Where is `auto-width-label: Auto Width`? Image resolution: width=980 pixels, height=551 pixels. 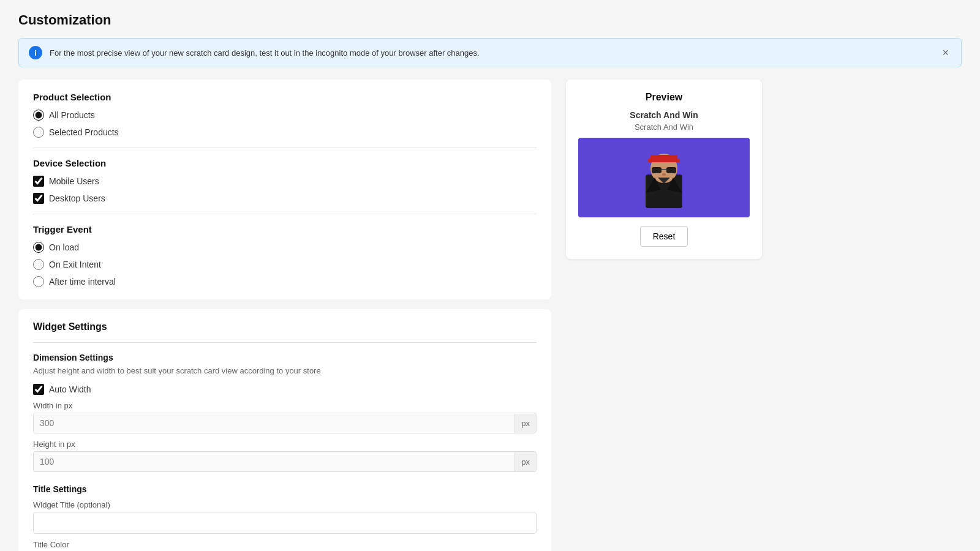 auto-width-label: Auto Width is located at coordinates (70, 389).